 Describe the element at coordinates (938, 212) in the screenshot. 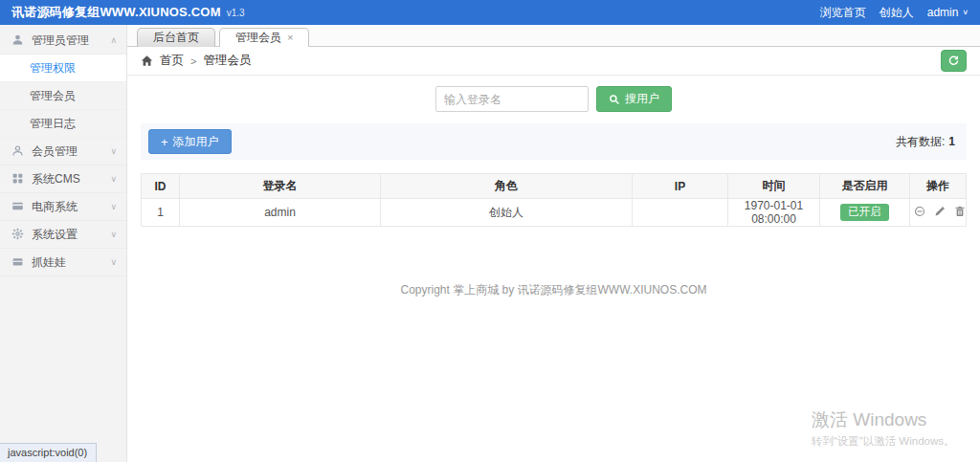

I see `cell-actions` at that location.